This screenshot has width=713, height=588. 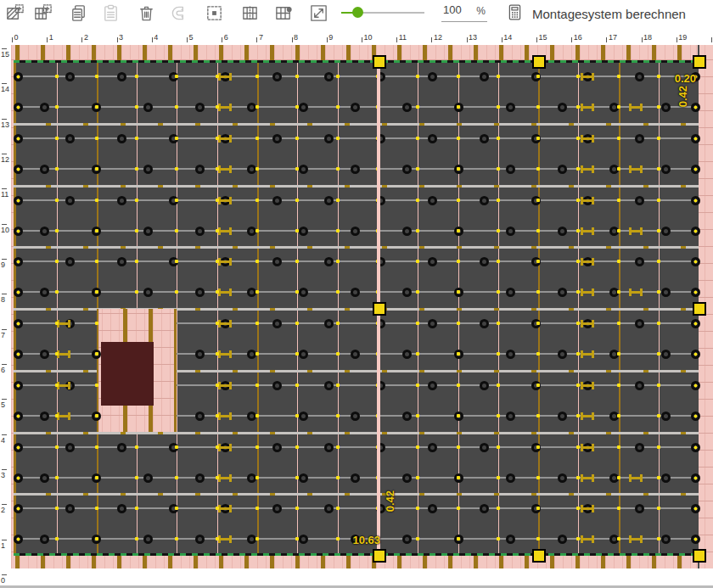 I want to click on ruler-left-label: 15, so click(x=5, y=54).